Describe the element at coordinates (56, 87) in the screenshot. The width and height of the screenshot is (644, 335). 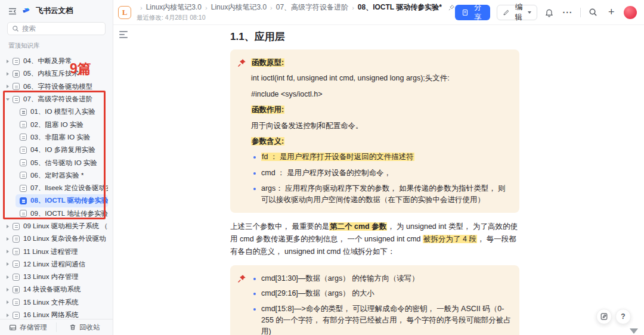
I see `sidebar-item: 06、字符设备驱动模型` at that location.